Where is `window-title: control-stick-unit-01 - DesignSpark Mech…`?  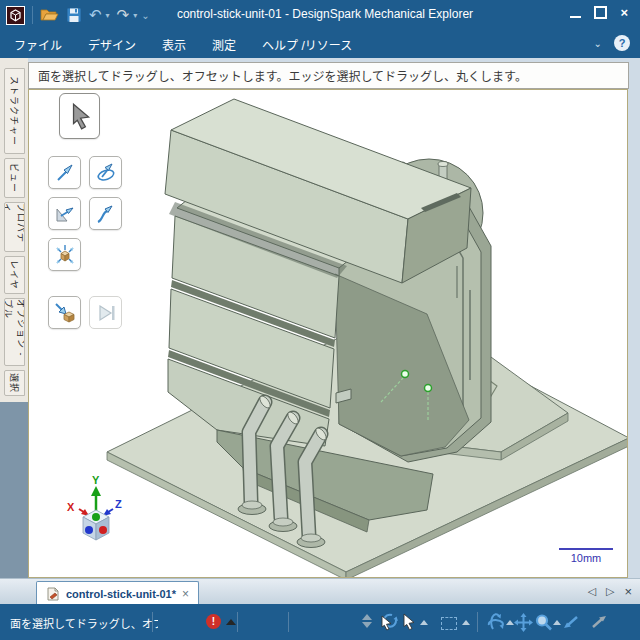 window-title: control-stick-unit-01 - DesignSpark Mech… is located at coordinates (325, 14).